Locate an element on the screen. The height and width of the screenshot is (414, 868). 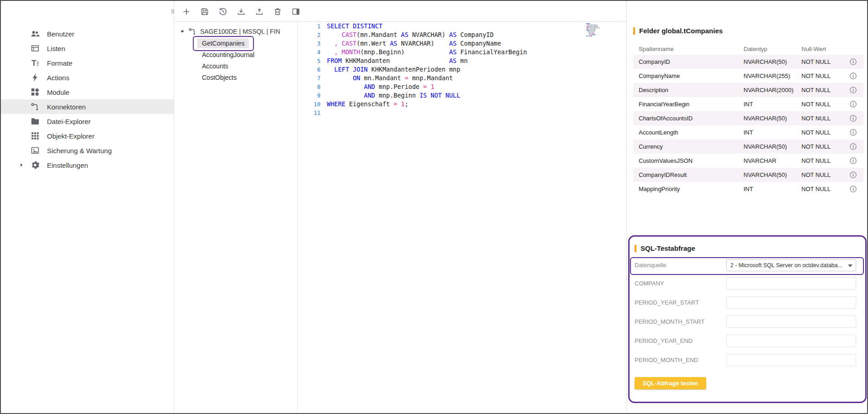
field-name: Description is located at coordinates (686, 90).